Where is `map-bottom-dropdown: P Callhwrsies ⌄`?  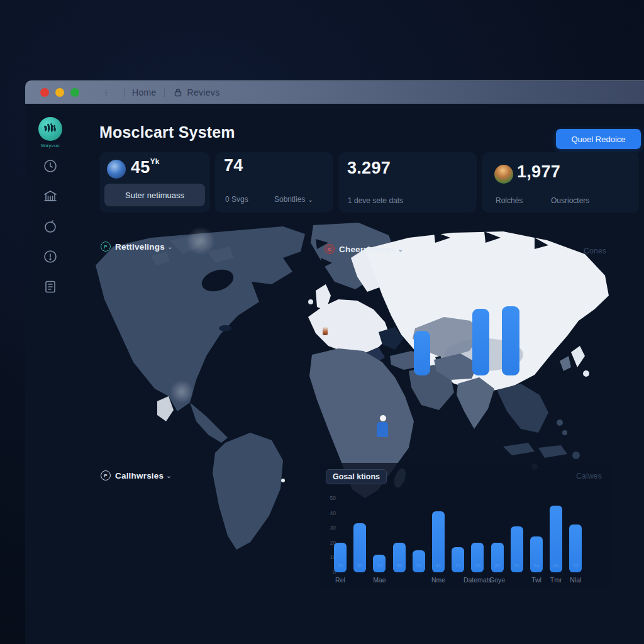 map-bottom-dropdown: P Callhwrsies ⌄ is located at coordinates (136, 475).